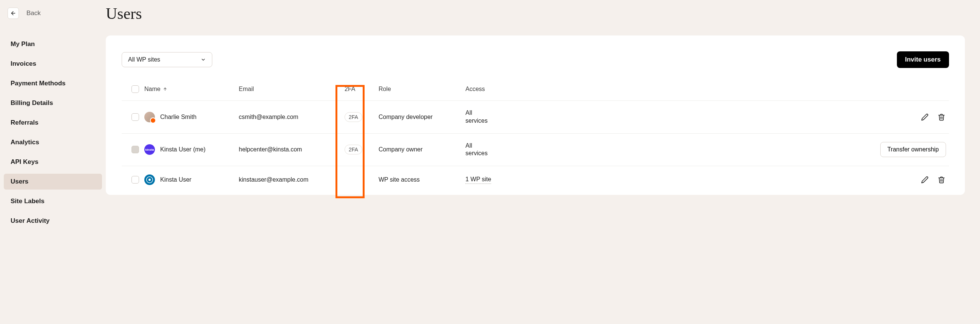 The height and width of the screenshot is (324, 980). What do you see at coordinates (176, 180) in the screenshot?
I see `user-name: Kinsta User` at bounding box center [176, 180].